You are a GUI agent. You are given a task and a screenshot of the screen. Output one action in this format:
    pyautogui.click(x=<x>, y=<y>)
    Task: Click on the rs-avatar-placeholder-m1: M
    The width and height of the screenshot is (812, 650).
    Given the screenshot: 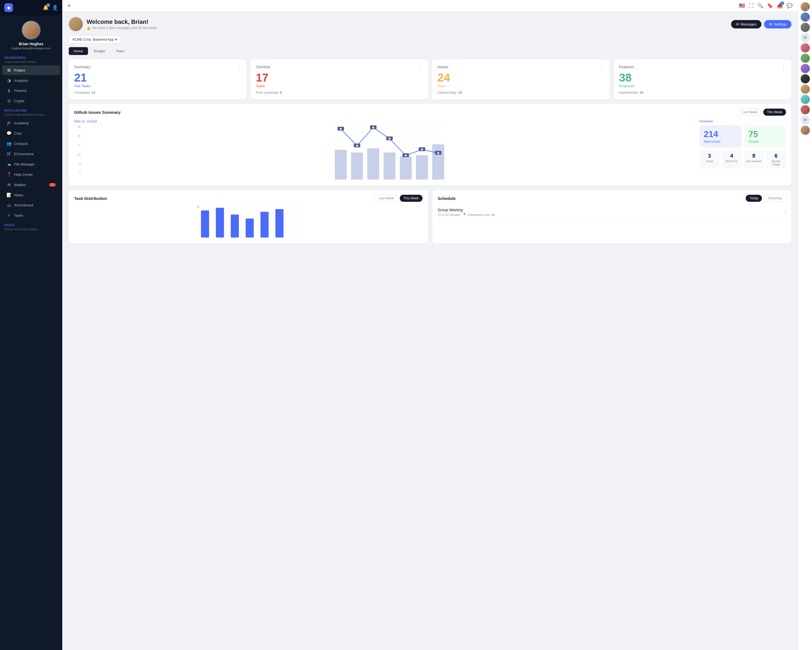 What is the action you would take?
    pyautogui.click(x=805, y=38)
    